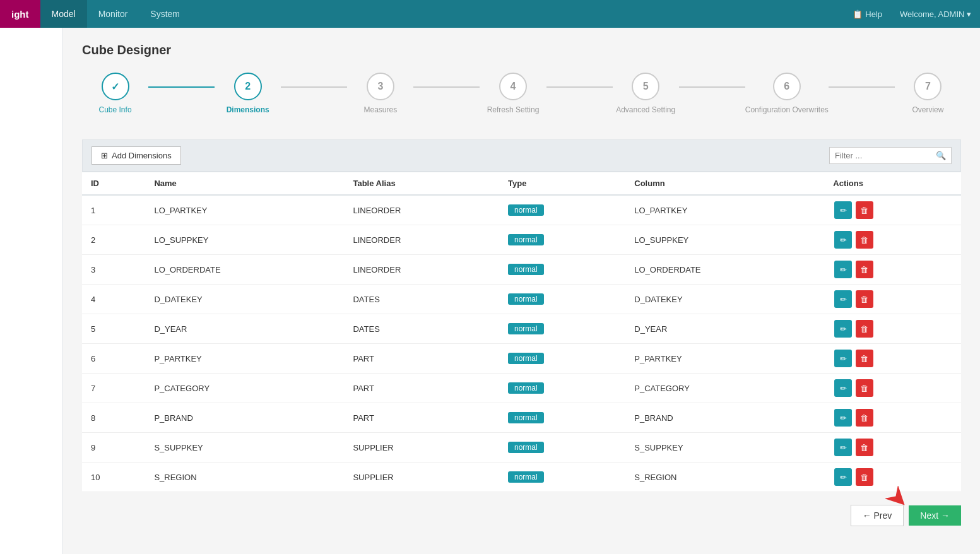 The height and width of the screenshot is (554, 980). Describe the element at coordinates (935, 516) in the screenshot. I see `next-button: Next →` at that location.